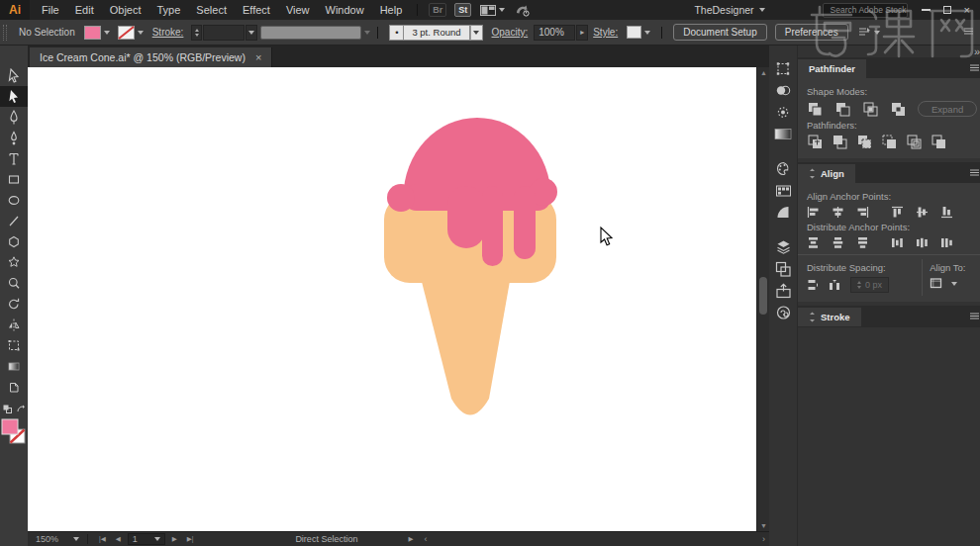  Describe the element at coordinates (762, 299) in the screenshot. I see `vertical-scrollbar: ▲ ▼` at that location.